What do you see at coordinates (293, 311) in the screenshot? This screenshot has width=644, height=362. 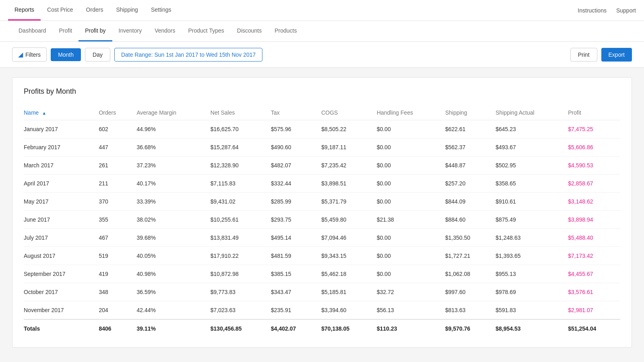 I see `cell-tax: $235.91` at bounding box center [293, 311].